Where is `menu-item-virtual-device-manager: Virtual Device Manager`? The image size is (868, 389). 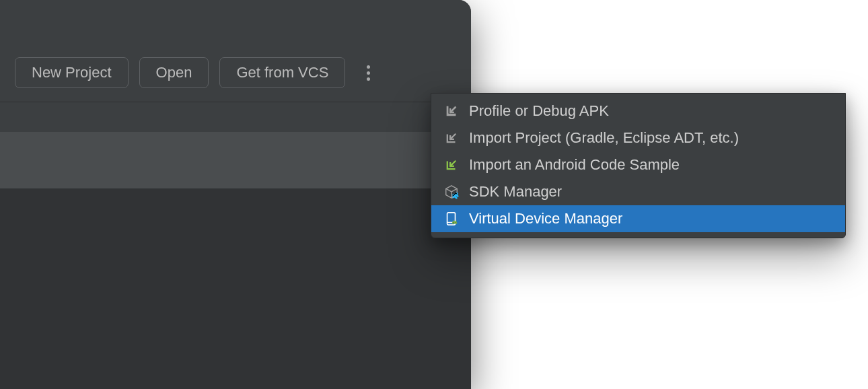
menu-item-virtual-device-manager: Virtual Device Manager is located at coordinates (638, 219).